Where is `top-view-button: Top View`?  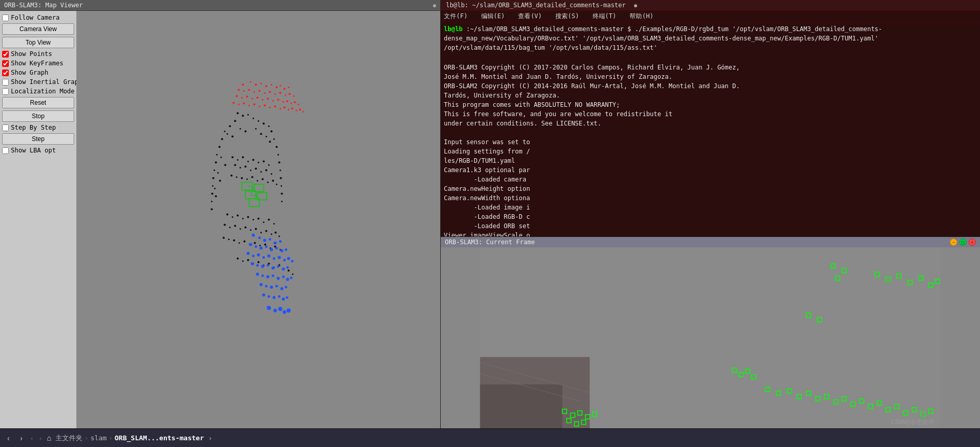 top-view-button: Top View is located at coordinates (38, 43).